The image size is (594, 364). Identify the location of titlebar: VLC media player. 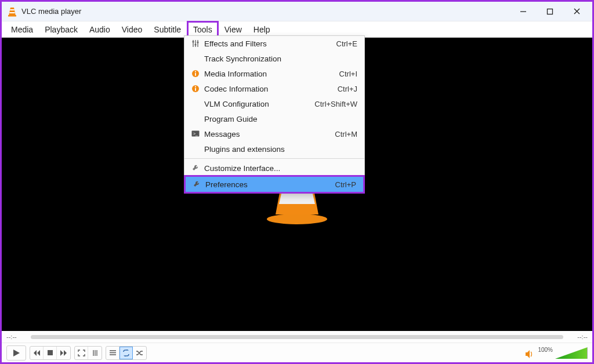
(297, 12).